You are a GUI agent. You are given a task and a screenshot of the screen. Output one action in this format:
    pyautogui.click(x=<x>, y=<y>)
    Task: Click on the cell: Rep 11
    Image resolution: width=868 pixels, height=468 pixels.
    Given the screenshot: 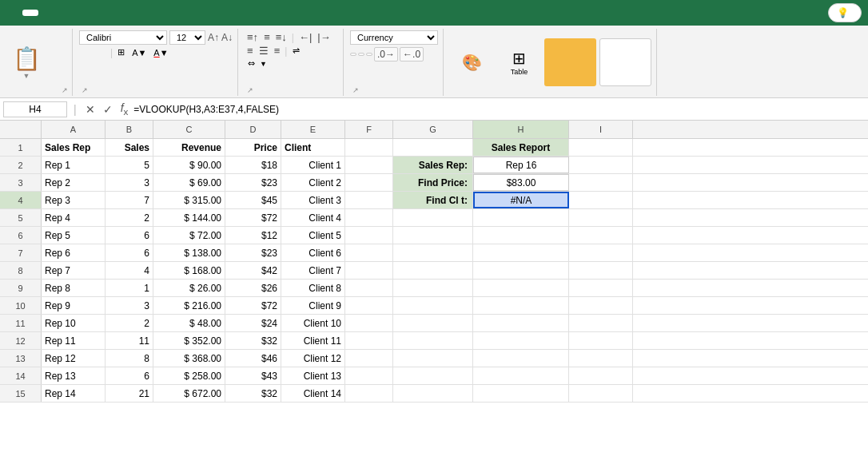 What is the action you would take?
    pyautogui.click(x=74, y=340)
    